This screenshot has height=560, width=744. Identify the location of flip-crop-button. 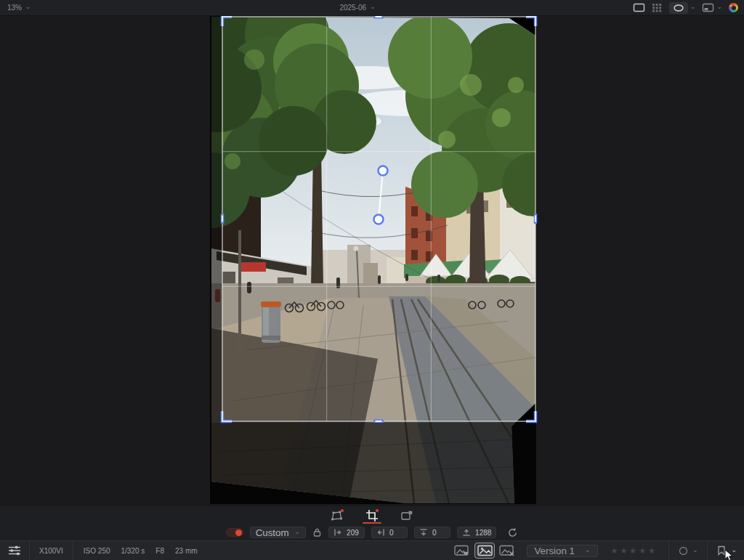
(407, 516).